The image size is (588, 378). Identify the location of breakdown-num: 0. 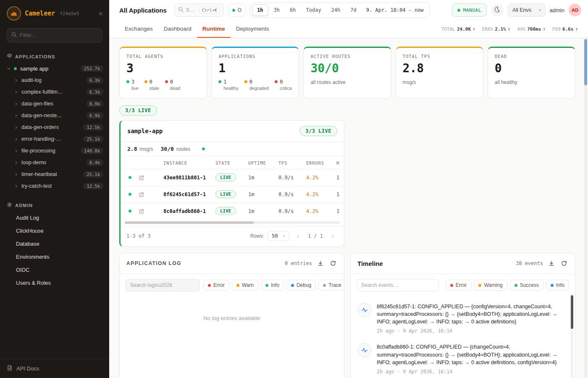
(175, 82).